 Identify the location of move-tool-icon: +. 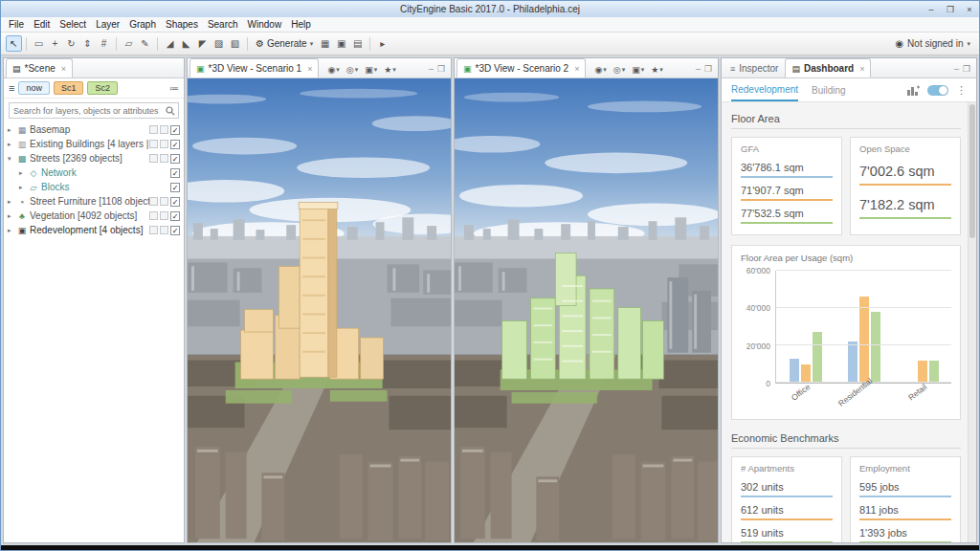
(56, 44).